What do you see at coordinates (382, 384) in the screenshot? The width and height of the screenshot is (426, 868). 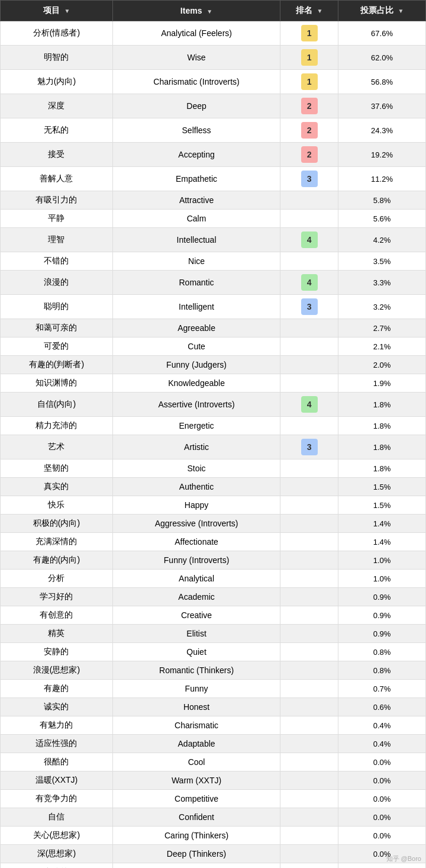 I see `cell-pct: 1.9%` at bounding box center [382, 384].